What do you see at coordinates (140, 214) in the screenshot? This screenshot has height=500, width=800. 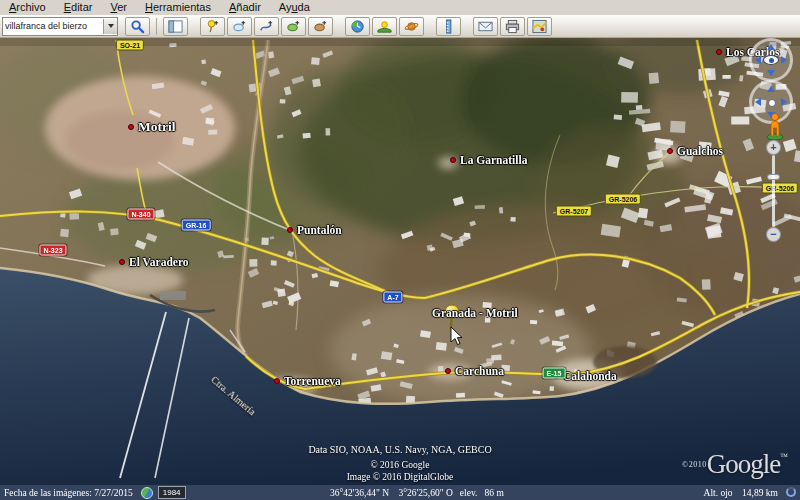 I see `road-sign-n-340: N-340` at bounding box center [140, 214].